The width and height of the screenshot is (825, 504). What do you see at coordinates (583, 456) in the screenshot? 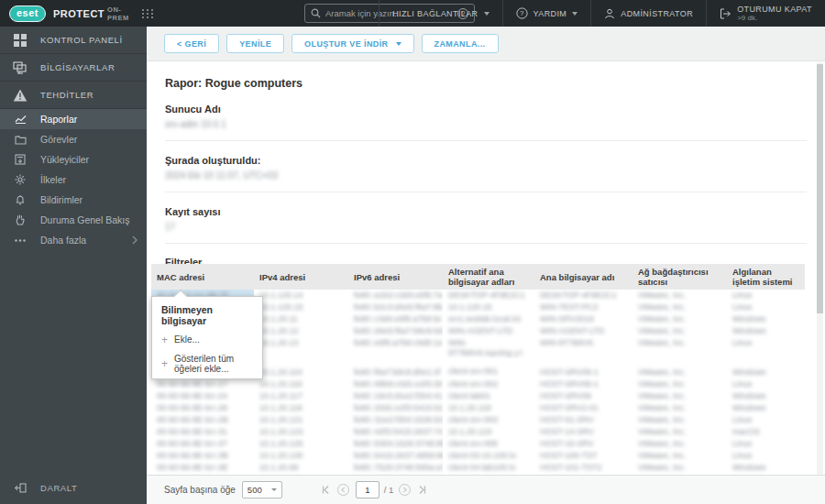
I see `table-cell: HOST-100-TST` at bounding box center [583, 456].